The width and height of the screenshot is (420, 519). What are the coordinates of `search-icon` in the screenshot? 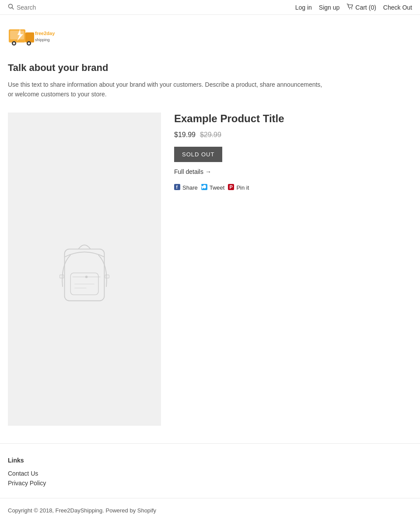 It's located at (11, 7).